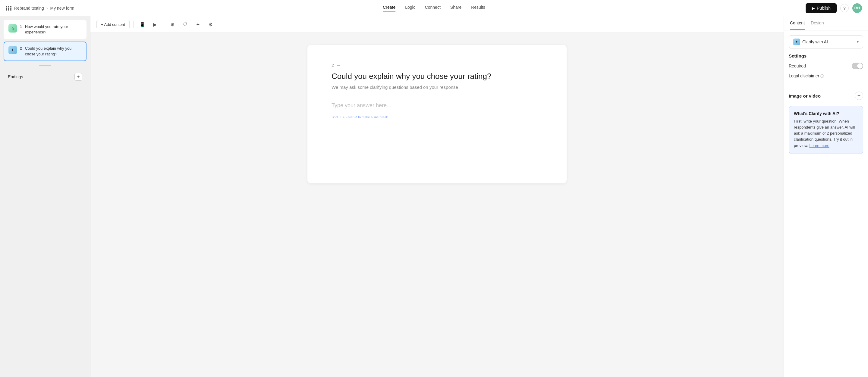  What do you see at coordinates (844, 8) in the screenshot?
I see `help-button: ?` at bounding box center [844, 8].